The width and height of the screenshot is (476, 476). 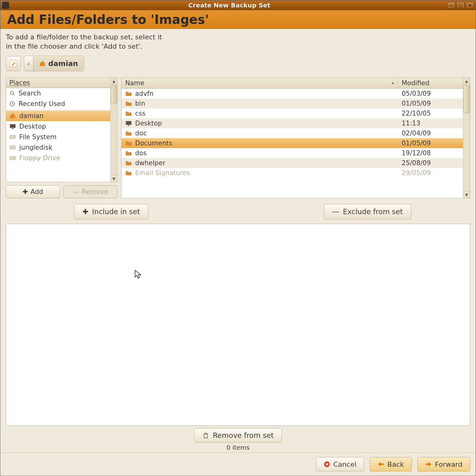 I want to click on file-name-cell: dos, so click(x=260, y=153).